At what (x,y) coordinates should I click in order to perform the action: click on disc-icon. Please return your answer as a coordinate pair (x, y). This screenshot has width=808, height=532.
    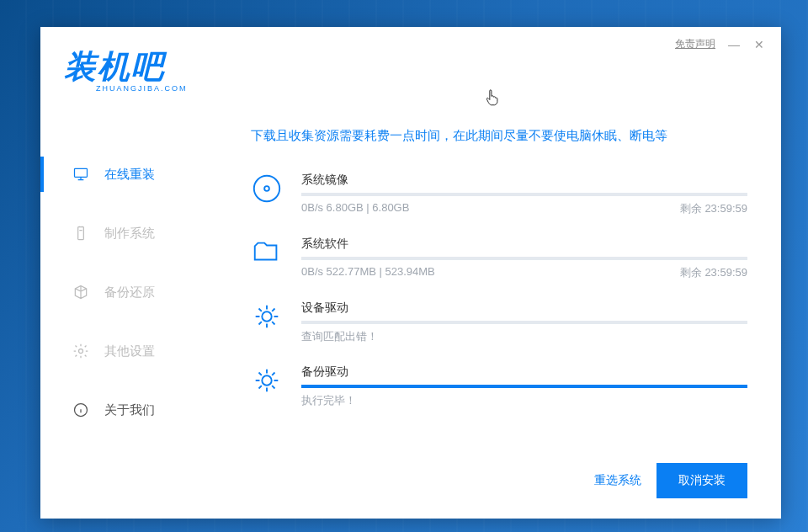
    Looking at the image, I should click on (267, 189).